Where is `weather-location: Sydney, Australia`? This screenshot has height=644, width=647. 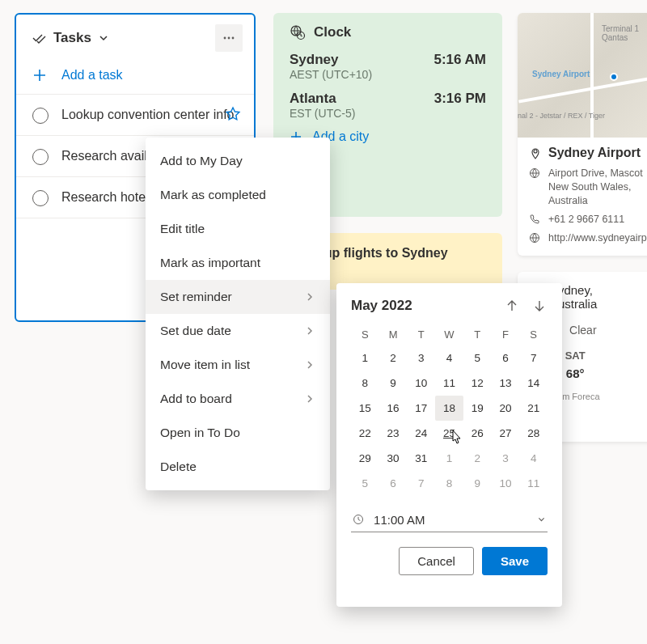
weather-location: Sydney, Australia is located at coordinates (596, 297).